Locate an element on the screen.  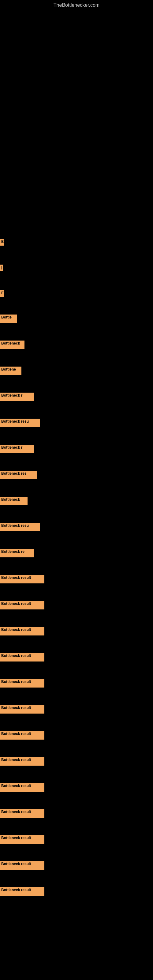
bottleneck-label-21: Bottleneck result is located at coordinates (22, 762).